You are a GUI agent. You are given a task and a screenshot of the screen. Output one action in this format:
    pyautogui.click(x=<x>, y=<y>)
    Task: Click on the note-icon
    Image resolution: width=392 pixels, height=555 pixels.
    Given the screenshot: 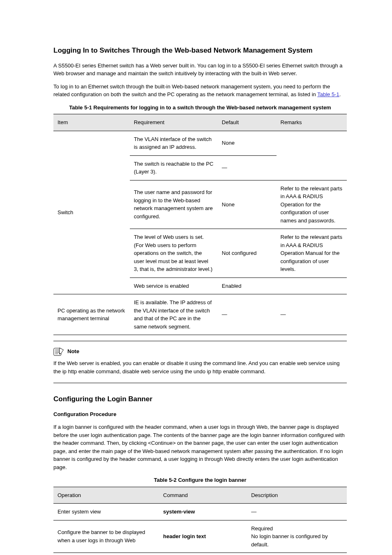 What is the action you would take?
    pyautogui.click(x=59, y=352)
    